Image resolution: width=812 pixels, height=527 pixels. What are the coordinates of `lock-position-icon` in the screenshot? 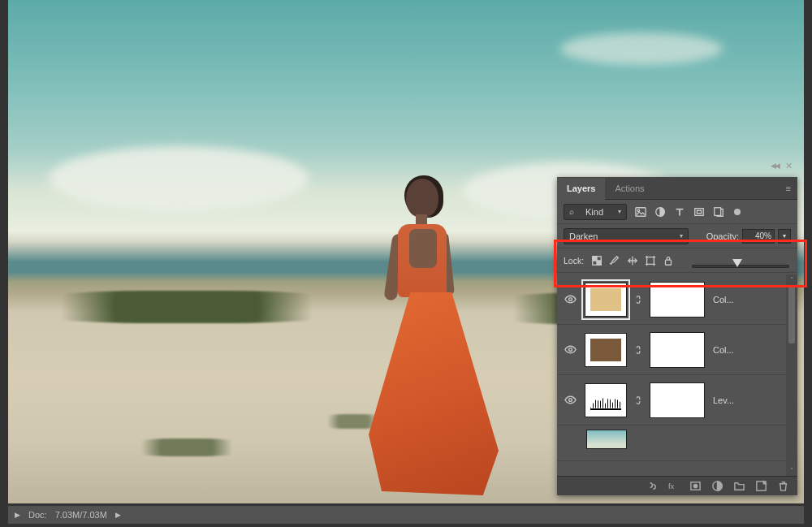 It's located at (633, 261).